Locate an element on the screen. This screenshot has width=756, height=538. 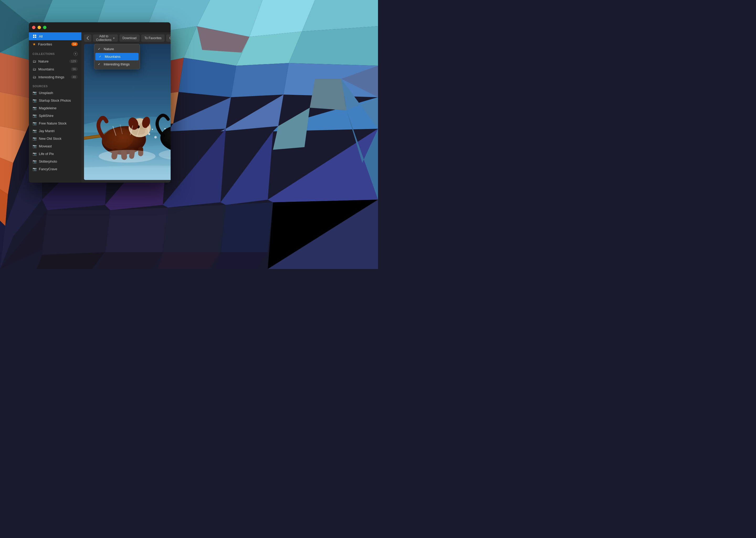
folder-icon-mountains: 🗂 is located at coordinates (34, 69).